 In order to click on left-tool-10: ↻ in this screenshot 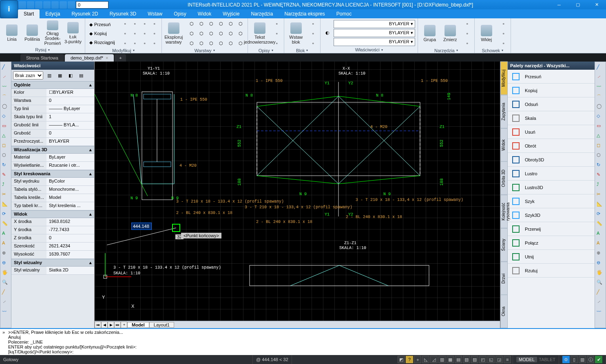, I will do `click(6, 166)`.